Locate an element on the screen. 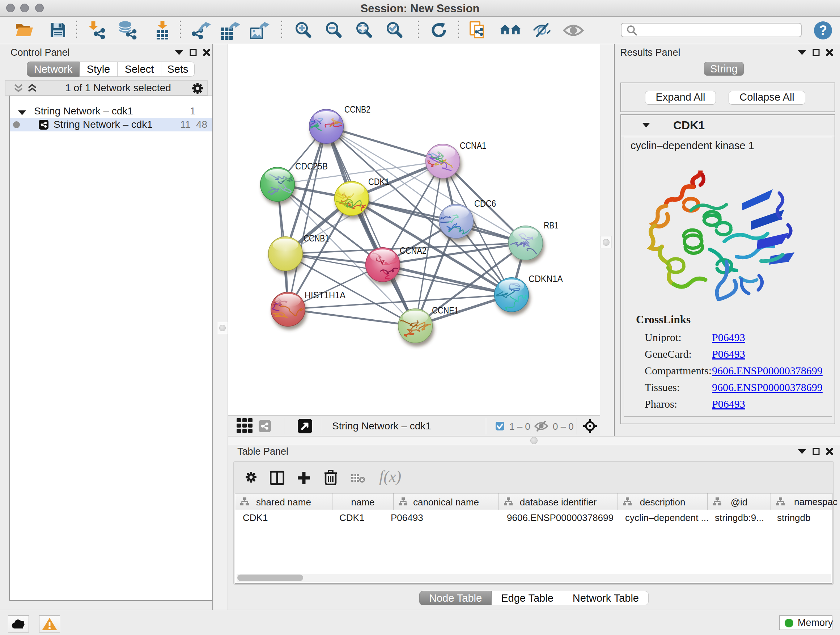 Image resolution: width=840 pixels, height=635 pixels. svg-text: RB1 is located at coordinates (551, 225).